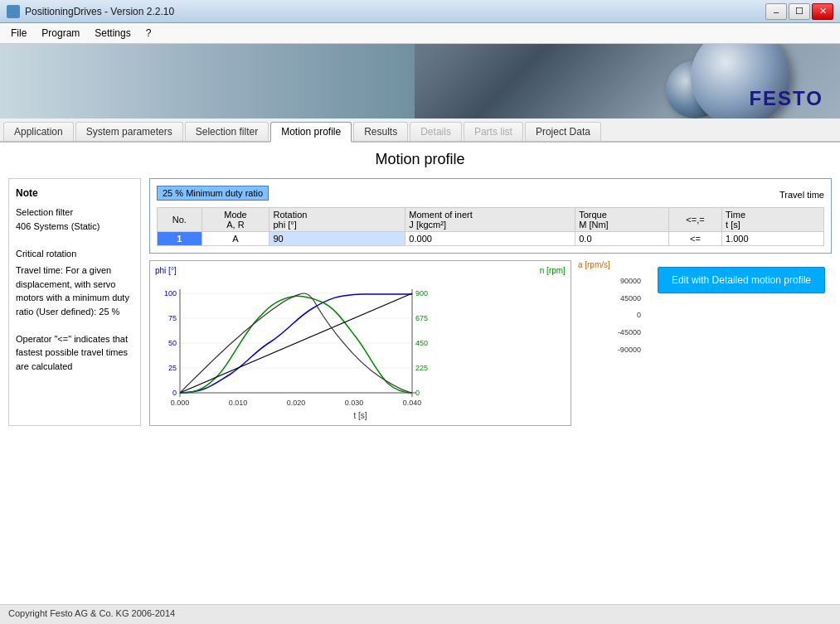  I want to click on phi-label: phi [°], so click(166, 270).